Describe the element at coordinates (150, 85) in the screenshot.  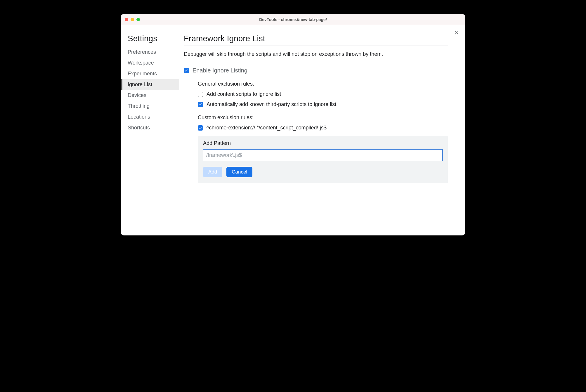
I see `sidebar-item-ignore-list: Ignore List` at that location.